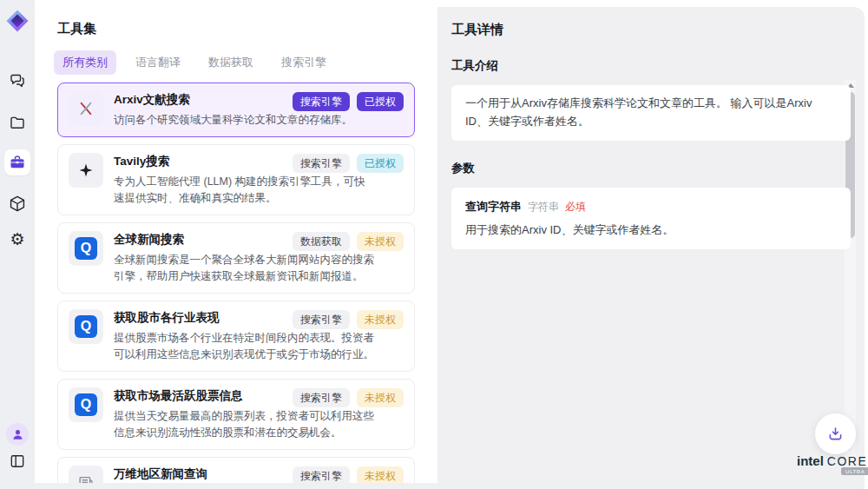 The width and height of the screenshot is (868, 489). Describe the element at coordinates (651, 207) in the screenshot. I see `parameter-header: 查询字符串 字符串 必填` at that location.